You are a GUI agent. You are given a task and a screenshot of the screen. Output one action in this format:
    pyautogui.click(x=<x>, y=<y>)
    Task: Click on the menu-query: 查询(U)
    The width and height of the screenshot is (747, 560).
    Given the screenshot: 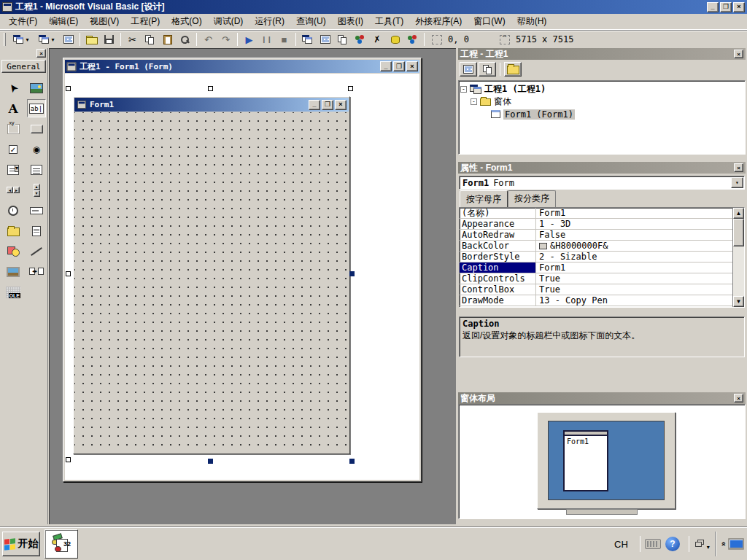 What is the action you would take?
    pyautogui.click(x=311, y=22)
    